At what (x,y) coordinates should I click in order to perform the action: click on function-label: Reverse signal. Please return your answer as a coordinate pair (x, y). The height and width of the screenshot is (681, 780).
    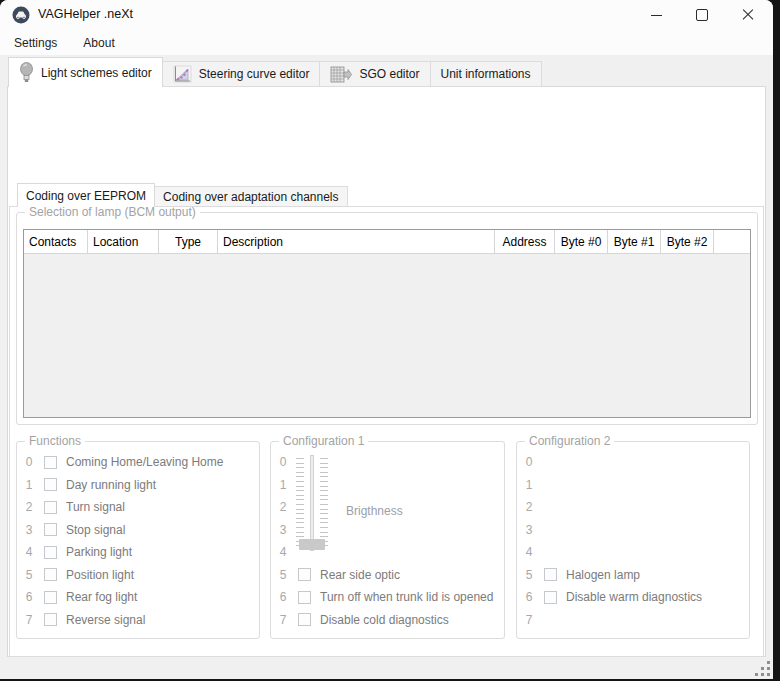
    Looking at the image, I should click on (106, 620).